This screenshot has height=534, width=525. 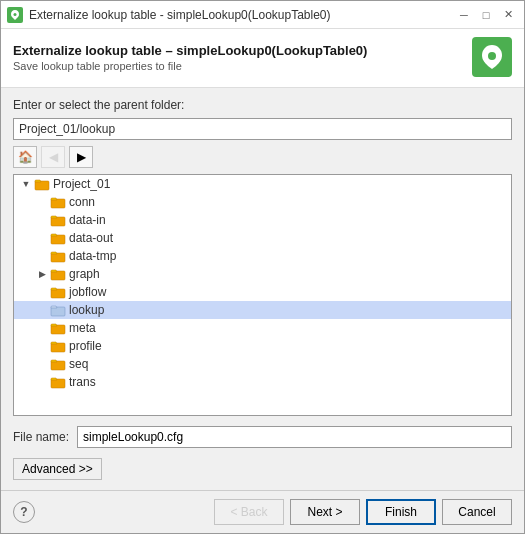 I want to click on app-icon, so click(x=15, y=15).